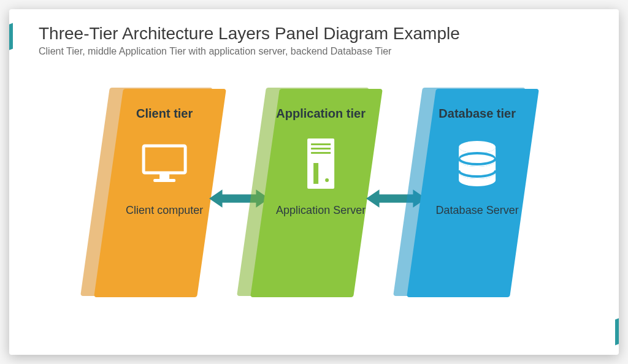  What do you see at coordinates (477, 164) in the screenshot?
I see `database-icon` at bounding box center [477, 164].